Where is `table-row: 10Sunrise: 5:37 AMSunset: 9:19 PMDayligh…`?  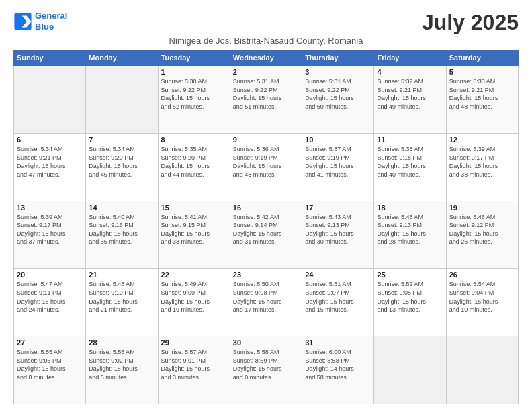
table-row: 10Sunrise: 5:37 AMSunset: 9:19 PMDayligh… is located at coordinates (339, 167).